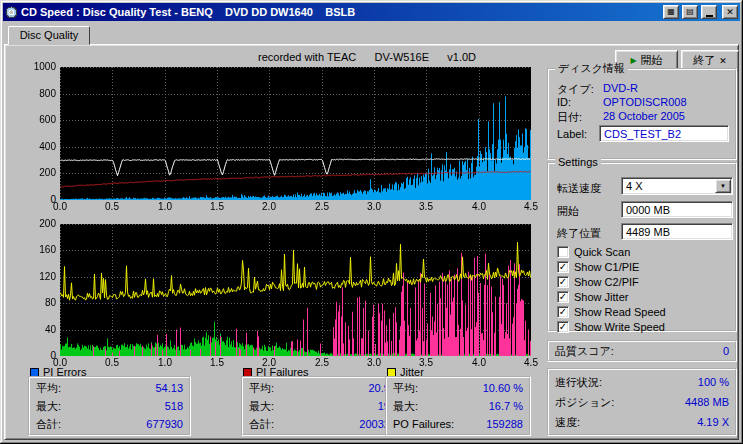  Describe the element at coordinates (568, 212) in the screenshot. I see `start-position-label: 開始` at that location.